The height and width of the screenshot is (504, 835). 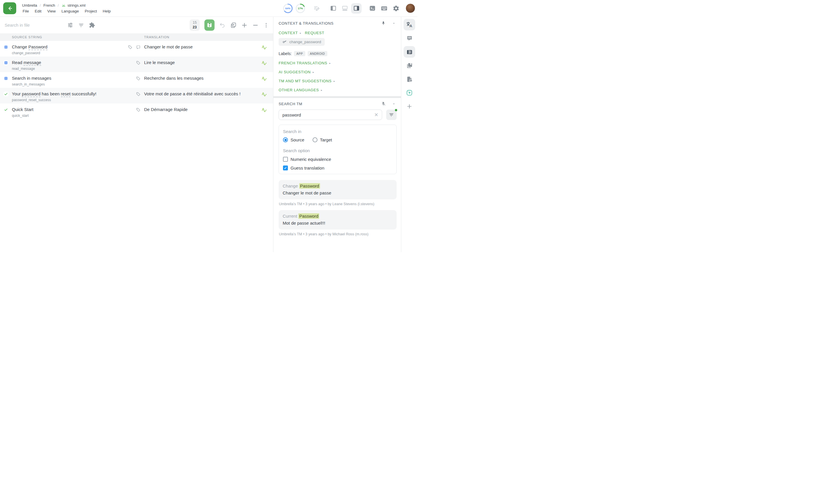 I want to click on tab-request: REQUEST, so click(x=314, y=33).